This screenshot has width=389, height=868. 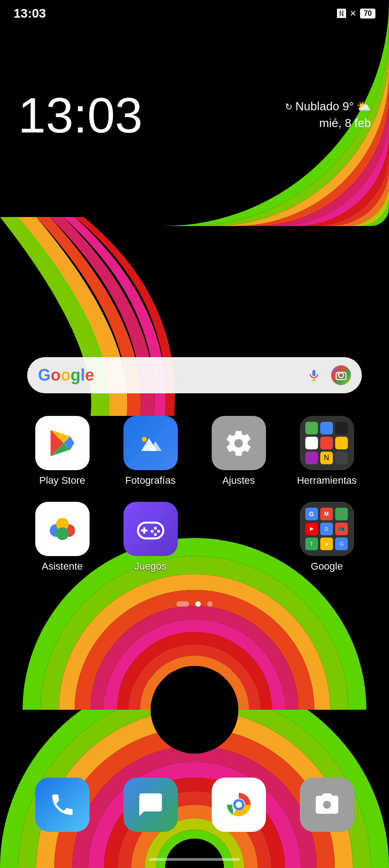 What do you see at coordinates (327, 805) in the screenshot?
I see `dock-camera` at bounding box center [327, 805].